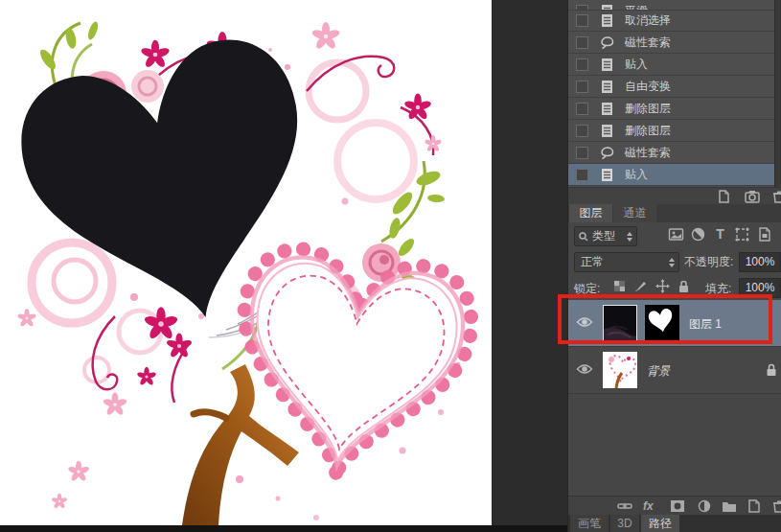 This screenshot has width=781, height=532. Describe the element at coordinates (778, 94) in the screenshot. I see `history-scrollbar` at that location.